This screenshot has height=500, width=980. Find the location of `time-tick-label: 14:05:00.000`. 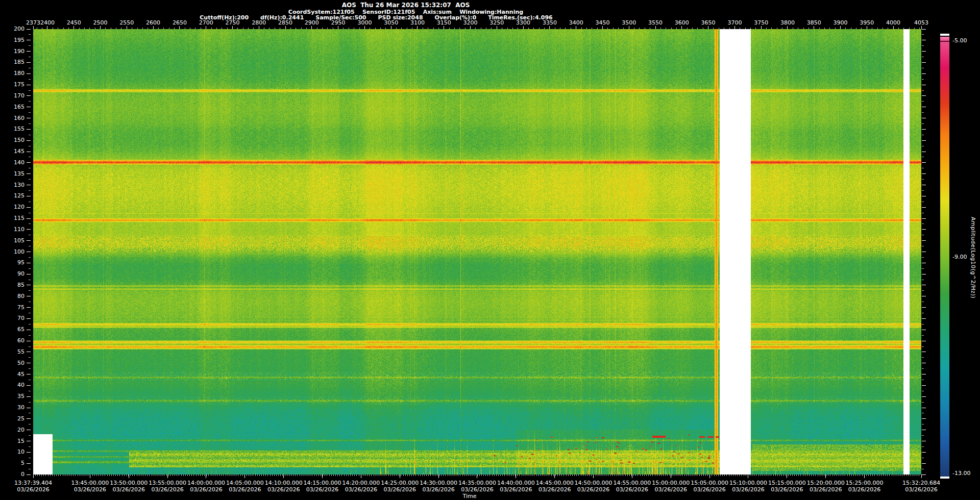

time-tick-label: 14:05:00.000 is located at coordinates (245, 483).